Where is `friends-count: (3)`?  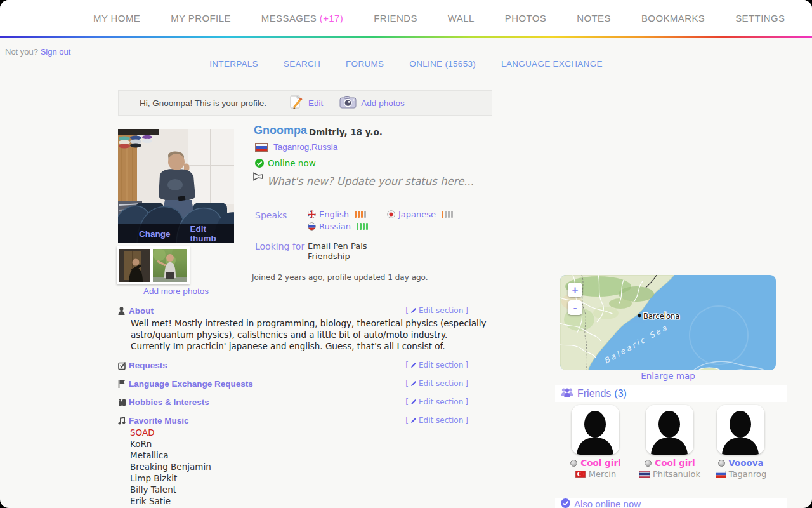
friends-count: (3) is located at coordinates (620, 394).